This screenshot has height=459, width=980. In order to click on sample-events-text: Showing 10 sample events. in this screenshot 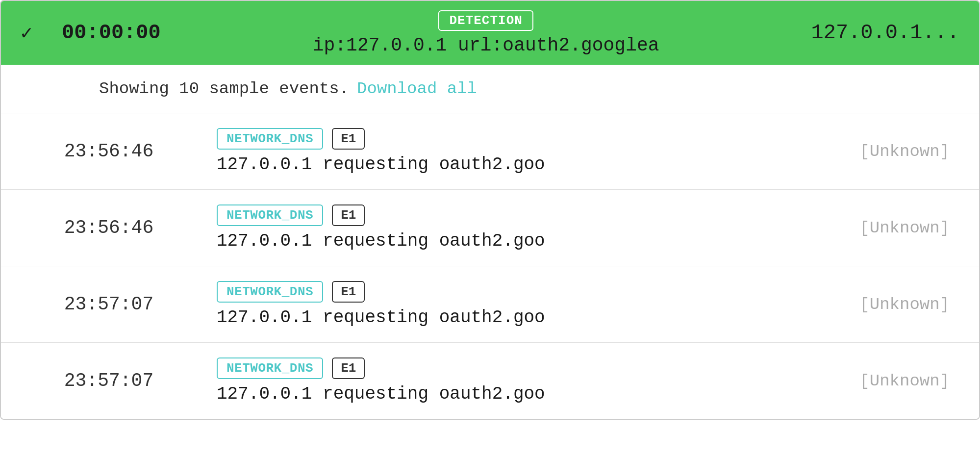, I will do `click(224, 89)`.